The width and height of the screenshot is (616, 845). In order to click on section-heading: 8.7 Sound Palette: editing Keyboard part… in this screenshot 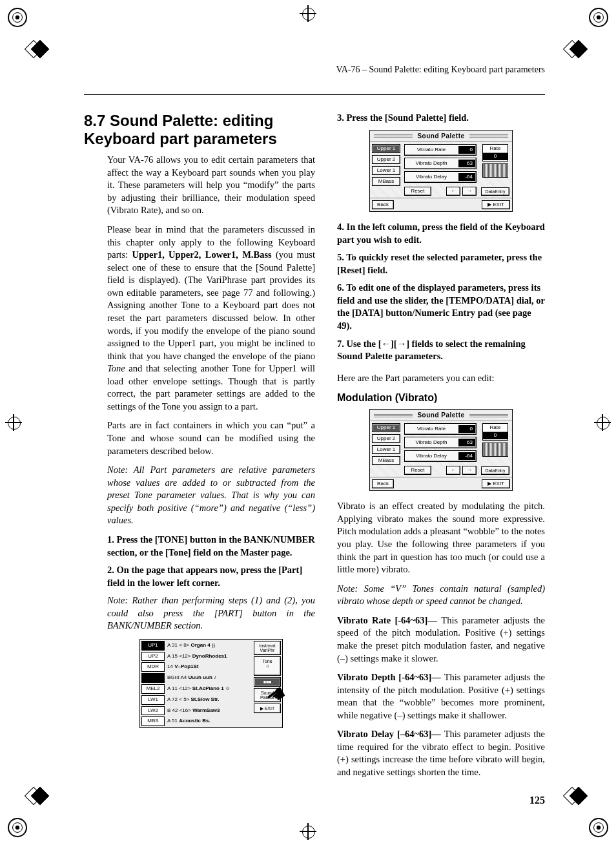, I will do `click(200, 129)`.